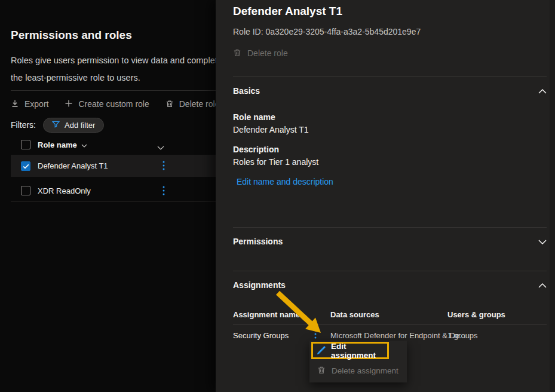  Describe the element at coordinates (114, 191) in the screenshot. I see `role-row-xdr-readonly: XDR ReadOnly` at that location.